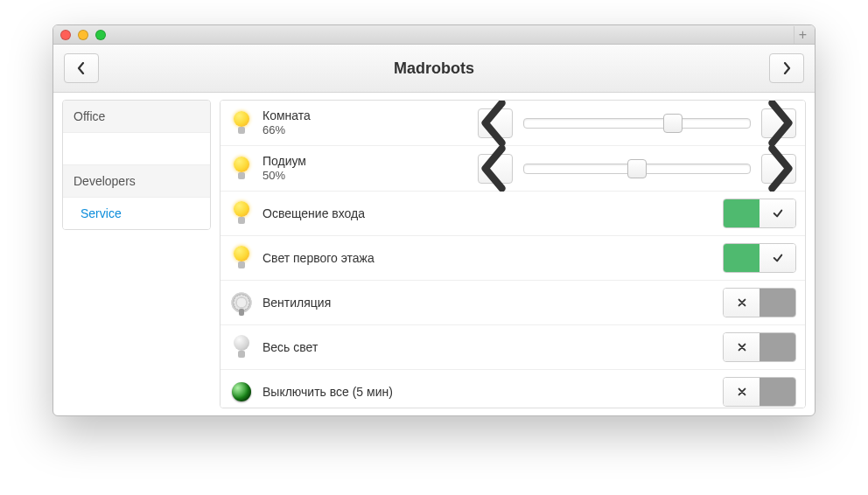 Image resolution: width=868 pixels, height=495 pixels. Describe the element at coordinates (434, 35) in the screenshot. I see `titlebar: +` at that location.